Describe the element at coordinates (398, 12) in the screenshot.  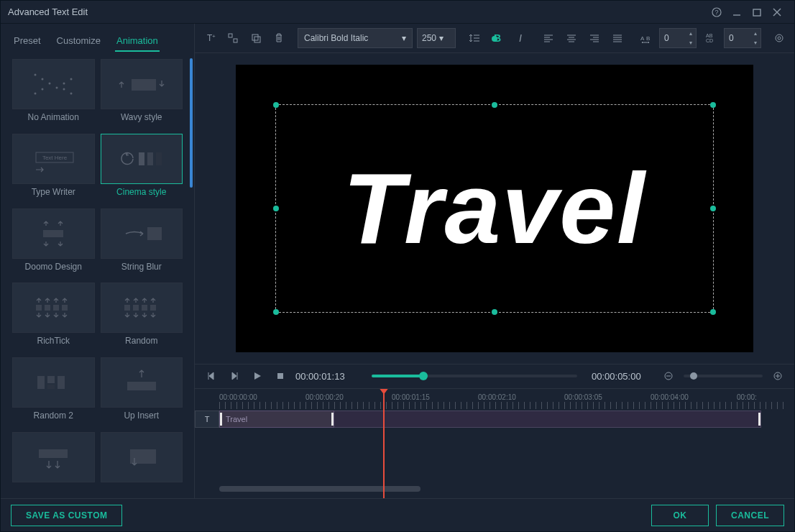
I see `titlebar: Advanced Text Edit ?` at that location.